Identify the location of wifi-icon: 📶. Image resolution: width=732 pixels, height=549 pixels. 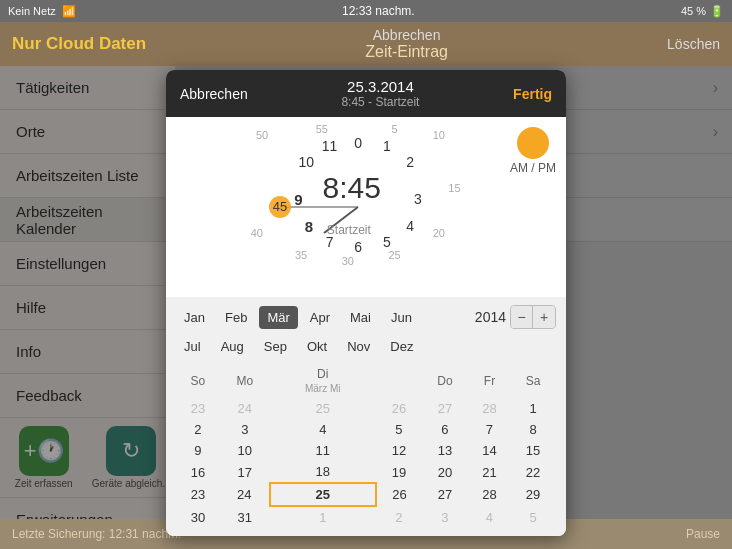
(69, 12).